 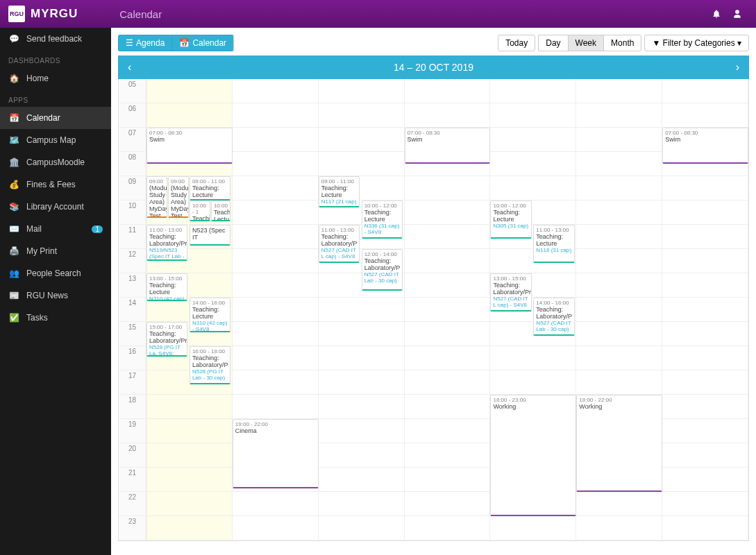 What do you see at coordinates (705, 309) in the screenshot?
I see `day-column-sun: 07:00 - 08:30Swim` at bounding box center [705, 309].